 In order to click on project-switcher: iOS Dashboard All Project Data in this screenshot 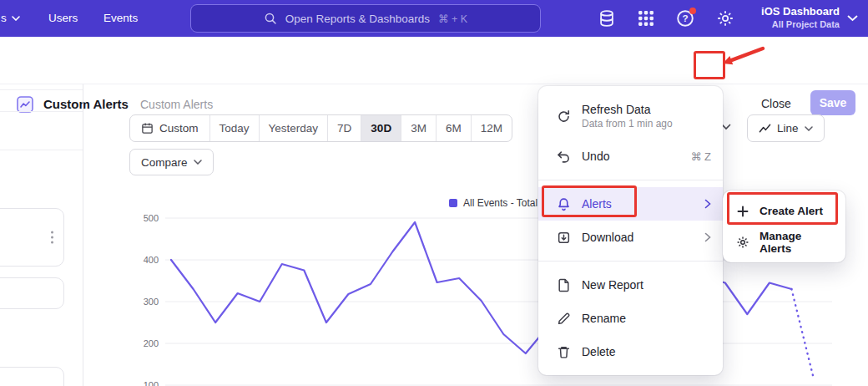, I will do `click(800, 17)`.